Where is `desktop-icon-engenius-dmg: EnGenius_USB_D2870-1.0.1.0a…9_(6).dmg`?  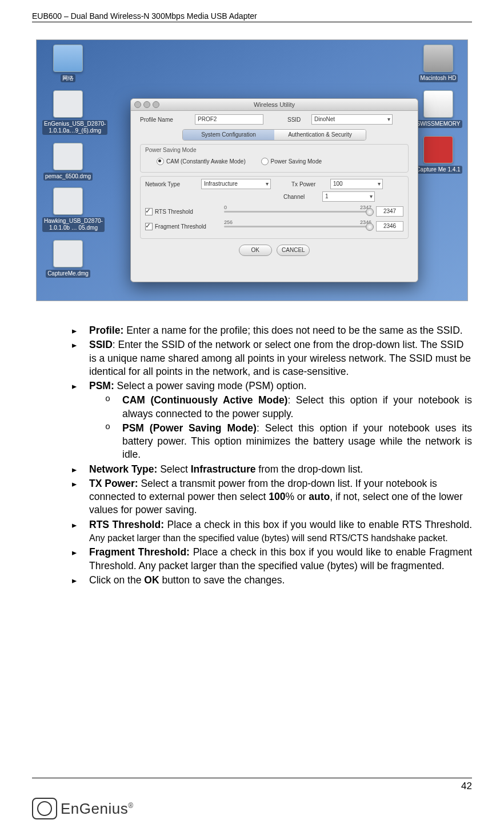 desktop-icon-engenius-dmg: EnGenius_USB_D2870-1.0.1.0a…9_(6).dmg is located at coordinates (68, 113).